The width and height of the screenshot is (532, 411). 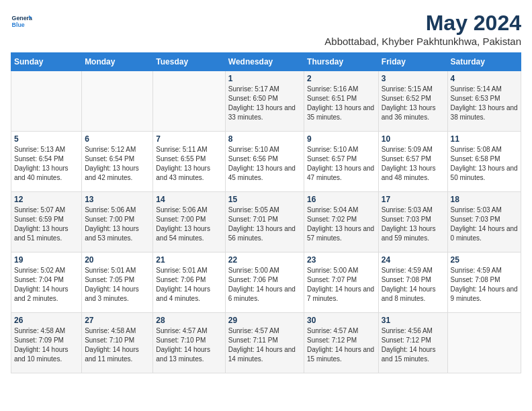 I want to click on day-info: Sunrise: 4:57 AM Sunset: 7:11 PM Dayligh…, so click(x=265, y=345).